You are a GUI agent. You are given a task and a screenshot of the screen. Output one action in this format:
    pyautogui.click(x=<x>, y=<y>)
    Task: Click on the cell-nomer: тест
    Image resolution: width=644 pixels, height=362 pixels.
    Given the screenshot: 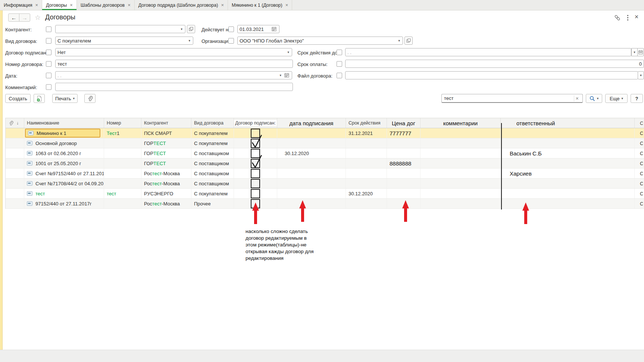 What is the action you would take?
    pyautogui.click(x=123, y=193)
    